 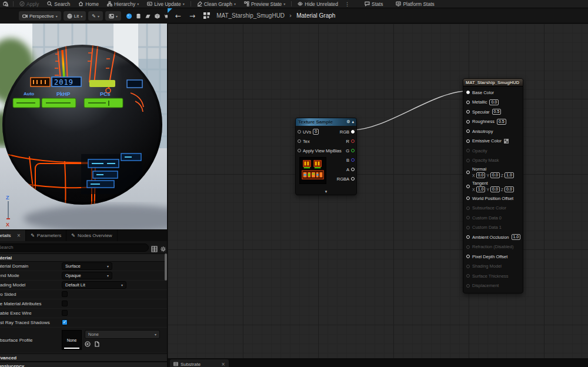 What do you see at coordinates (148, 16) in the screenshot?
I see `preview-plane-button` at bounding box center [148, 16].